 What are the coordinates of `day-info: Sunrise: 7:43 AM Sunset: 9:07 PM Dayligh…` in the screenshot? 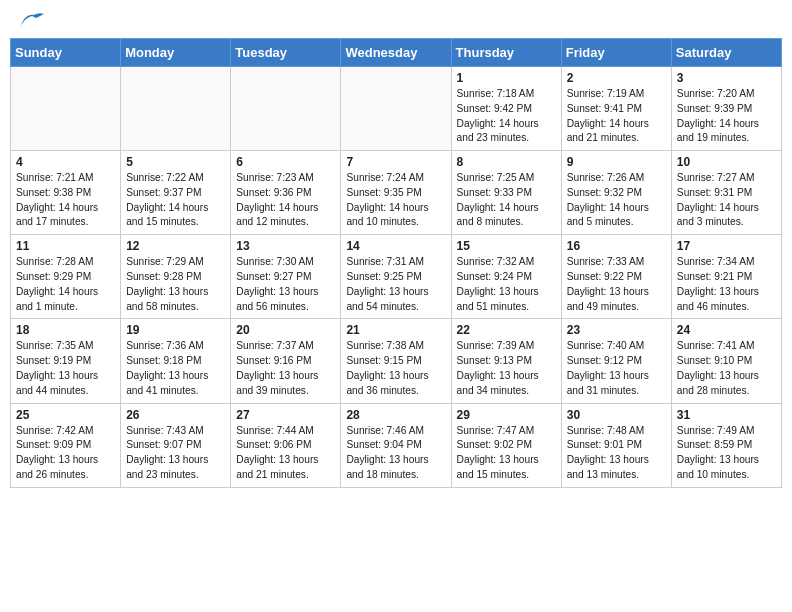 It's located at (176, 454).